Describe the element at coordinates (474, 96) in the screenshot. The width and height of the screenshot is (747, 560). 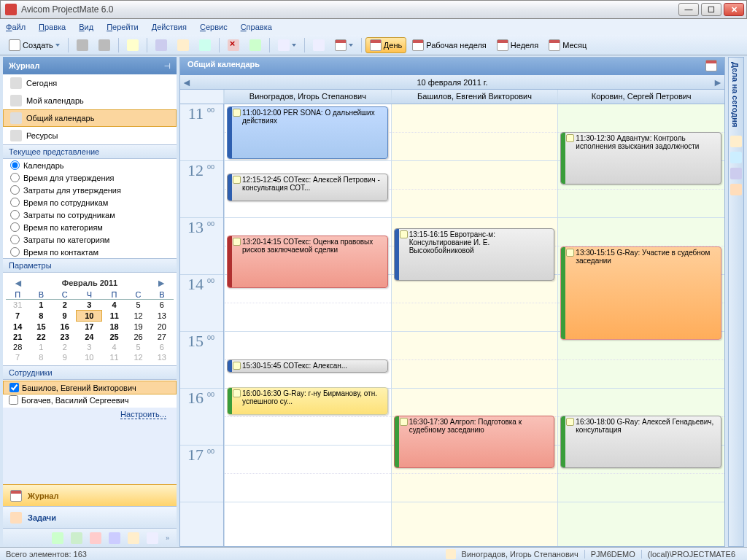
I see `column-header: Башилов, Евгений Викторович` at that location.